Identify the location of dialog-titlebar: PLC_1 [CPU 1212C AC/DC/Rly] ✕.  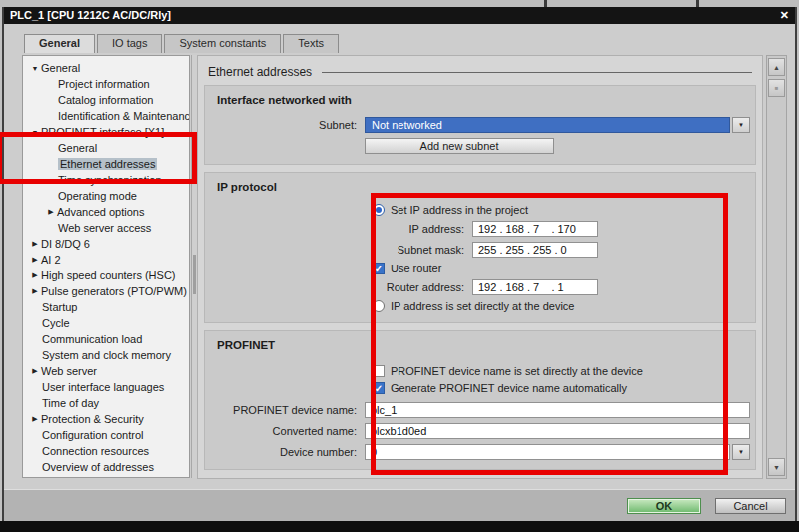
(400, 16).